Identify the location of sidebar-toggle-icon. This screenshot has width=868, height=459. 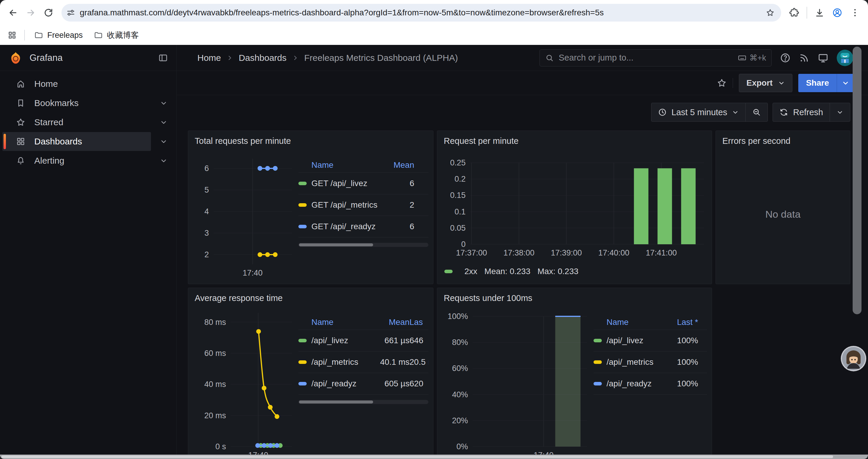
(163, 58).